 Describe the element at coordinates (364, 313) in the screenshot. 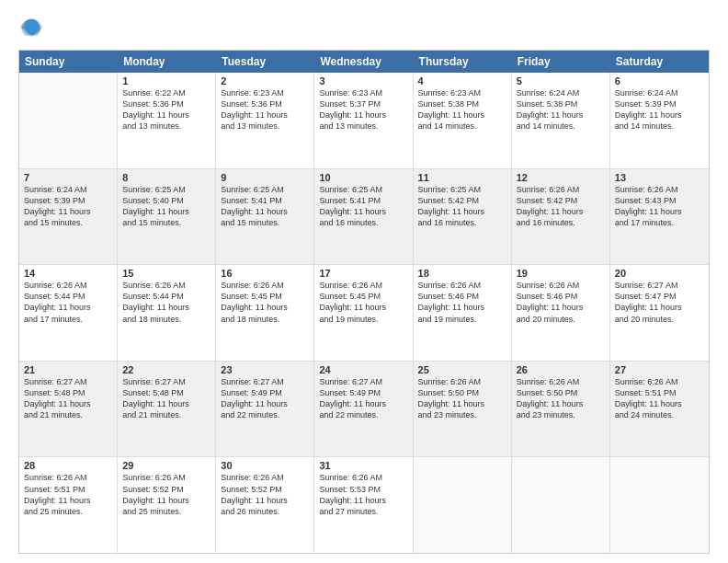

I see `cal-cell: 17Sunrise: 6:26 AMSunset: 5:45 PMDayligh…` at that location.